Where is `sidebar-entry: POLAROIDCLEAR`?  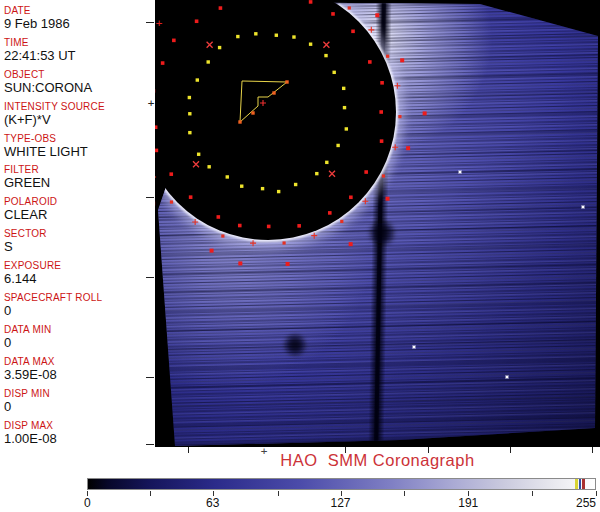 sidebar-entry: POLAROIDCLEAR is located at coordinates (78, 211).